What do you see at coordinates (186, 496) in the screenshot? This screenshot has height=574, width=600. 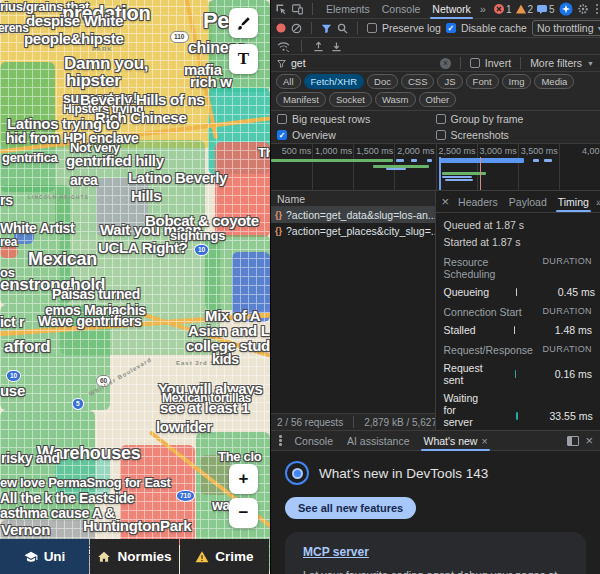 I see `highway-shield: 710` at bounding box center [186, 496].